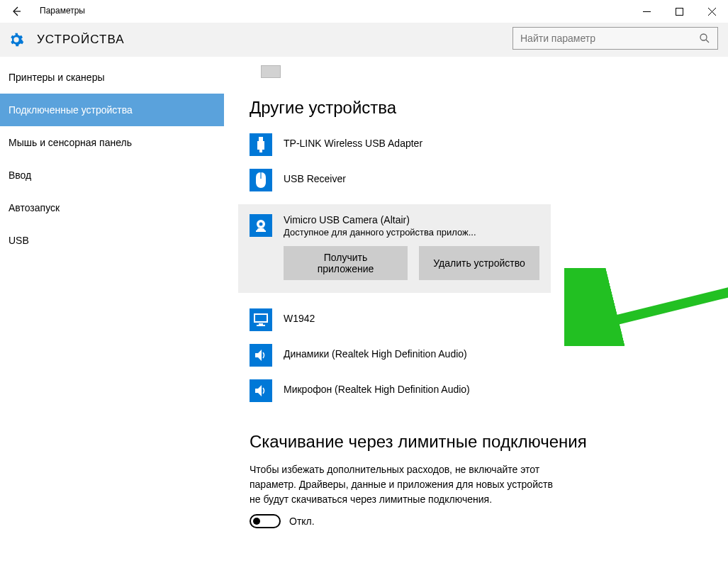 Image resolution: width=728 pixels, height=568 pixels. Describe the element at coordinates (16, 40) in the screenshot. I see `gear-icon` at that location.